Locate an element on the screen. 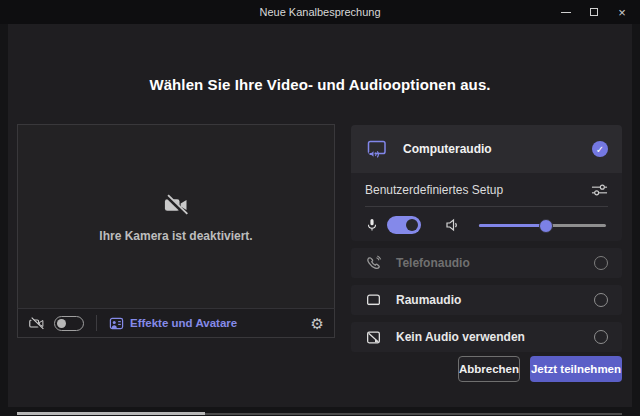 This screenshot has width=640, height=416. room-audio-label: Raumaudio is located at coordinates (428, 300).